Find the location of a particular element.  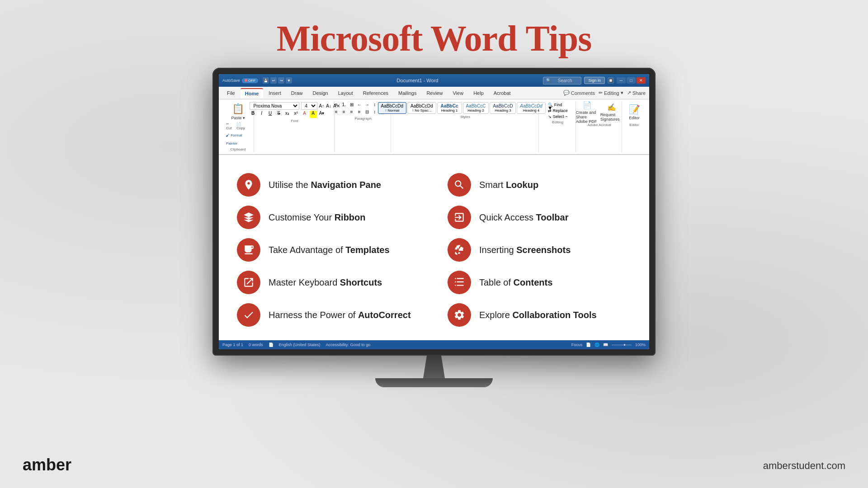

maximize-button: □ is located at coordinates (631, 80).